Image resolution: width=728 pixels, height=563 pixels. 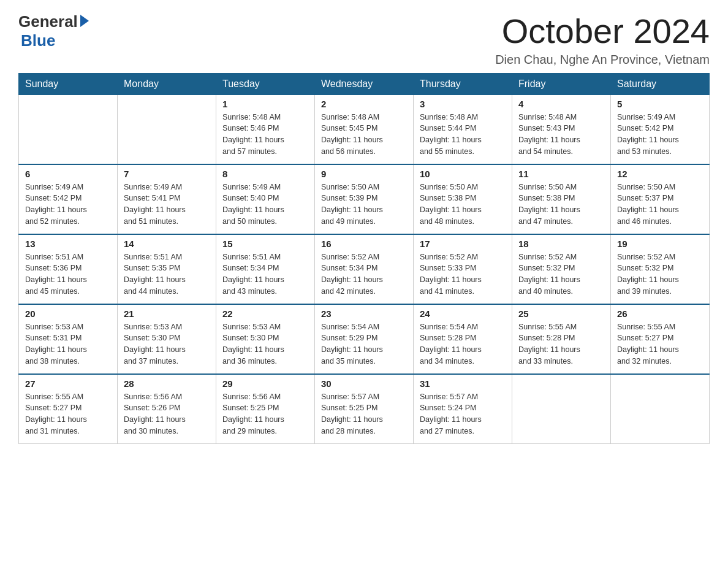 I want to click on calendar-cell: 7Sunrise: 5:49 AMSunset: 5:41 PMDaylight…, so click(x=167, y=199).